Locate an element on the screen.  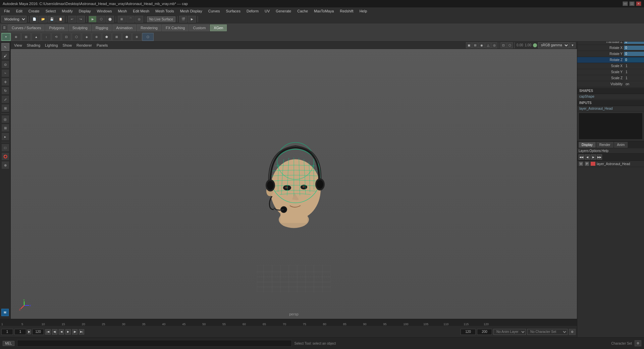
command-input is located at coordinates (154, 343).